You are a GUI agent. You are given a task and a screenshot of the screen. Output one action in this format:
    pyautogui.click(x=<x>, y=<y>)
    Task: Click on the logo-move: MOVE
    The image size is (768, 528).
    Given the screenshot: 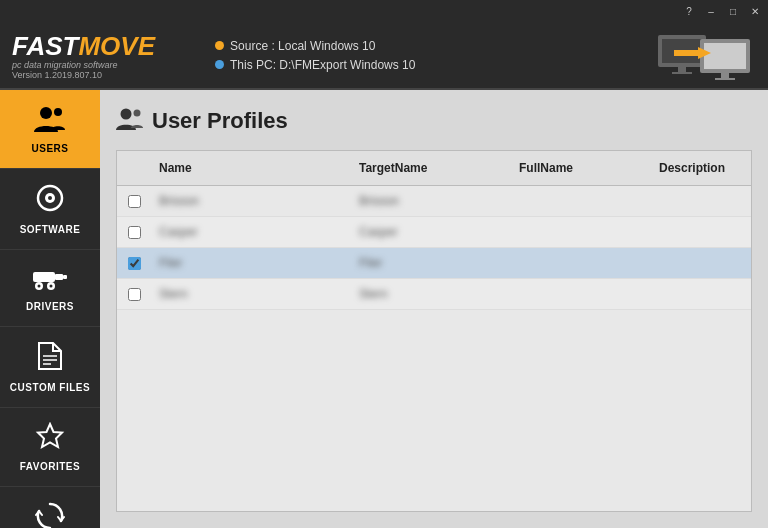 What is the action you would take?
    pyautogui.click(x=116, y=46)
    